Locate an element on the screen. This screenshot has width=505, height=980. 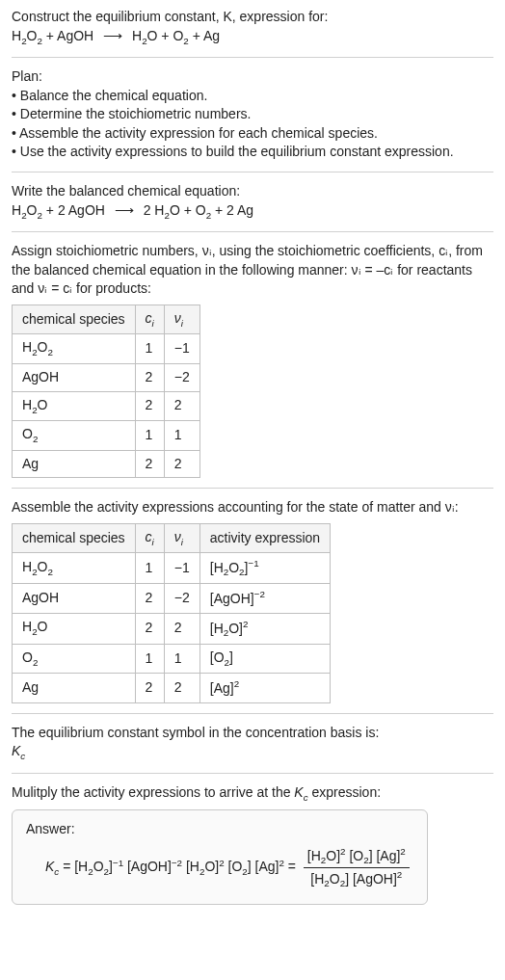
table-row: H2O2 1 −1 is located at coordinates (106, 349).